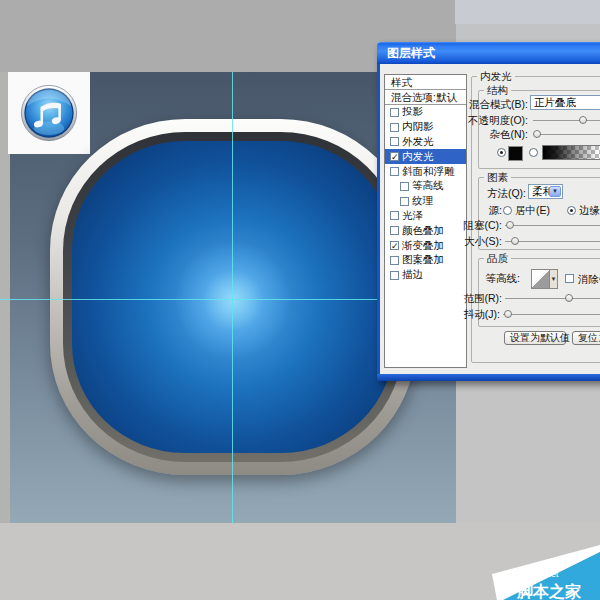  I want to click on noise-label: 杂色(N):, so click(482, 134).